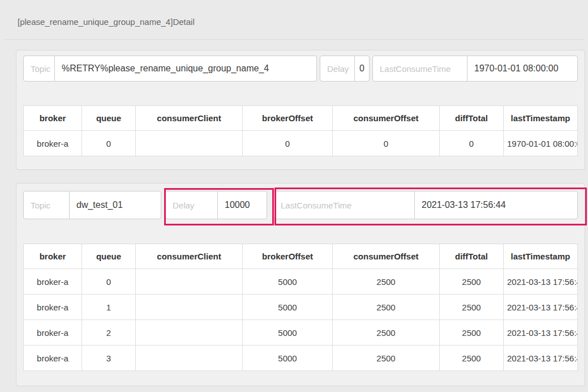  Describe the element at coordinates (301, 358) in the screenshot. I see `table-row: broker-a35000250025002021-03-13 17:56:44` at that location.